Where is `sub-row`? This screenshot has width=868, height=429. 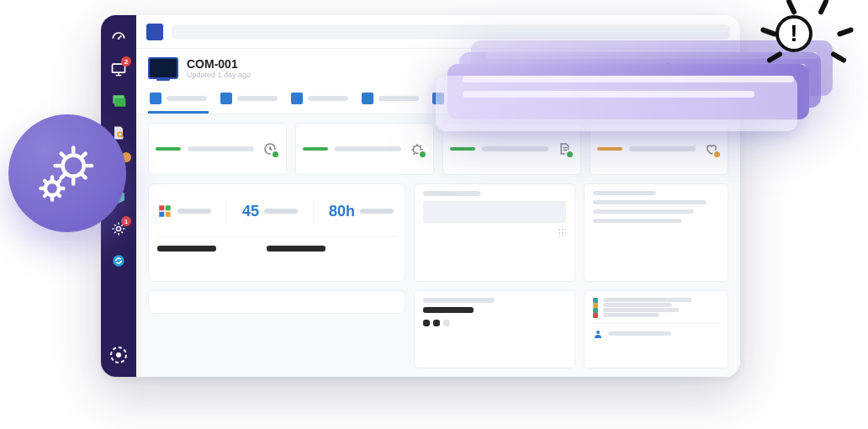 sub-row is located at coordinates (277, 244).